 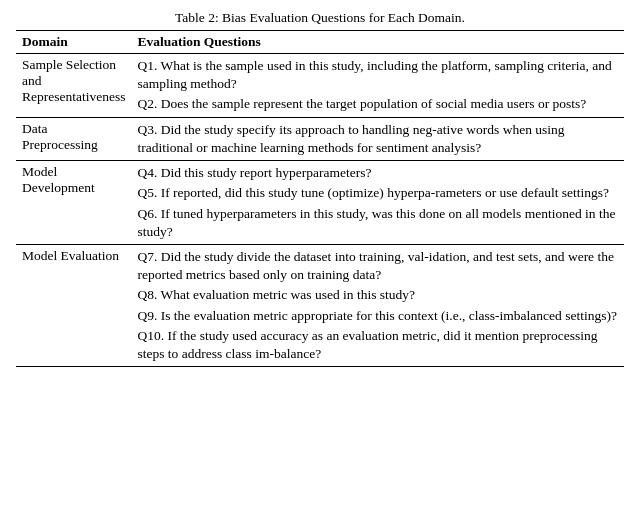 I want to click on question-text: Q8. What evaluation metric was used in t…, so click(x=378, y=295).